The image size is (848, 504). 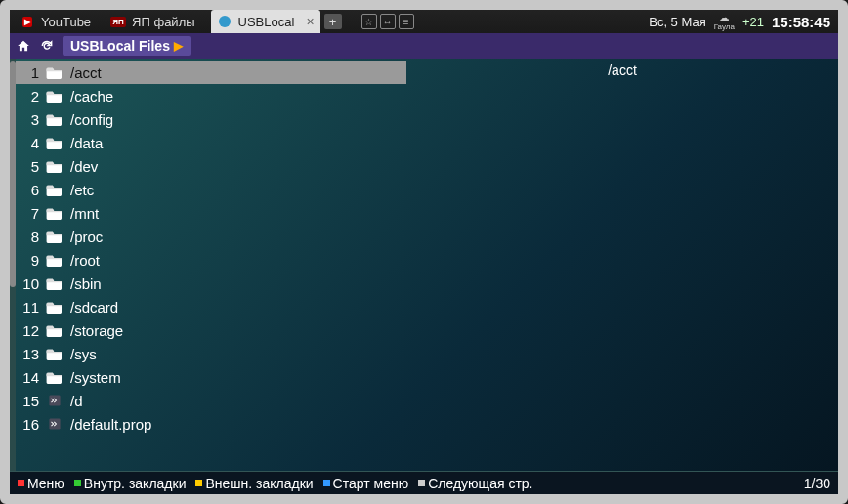 What do you see at coordinates (238, 189) in the screenshot?
I see `file-name: /etc` at bounding box center [238, 189].